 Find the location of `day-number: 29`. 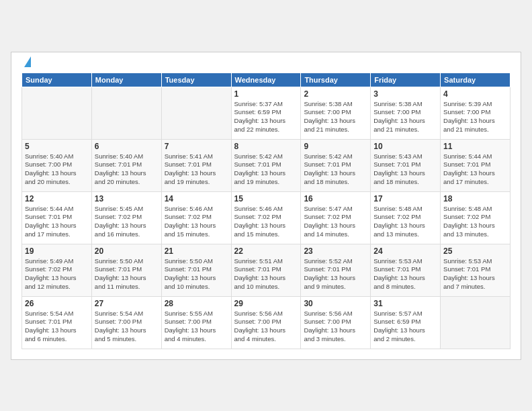

day-number: 29 is located at coordinates (266, 304).